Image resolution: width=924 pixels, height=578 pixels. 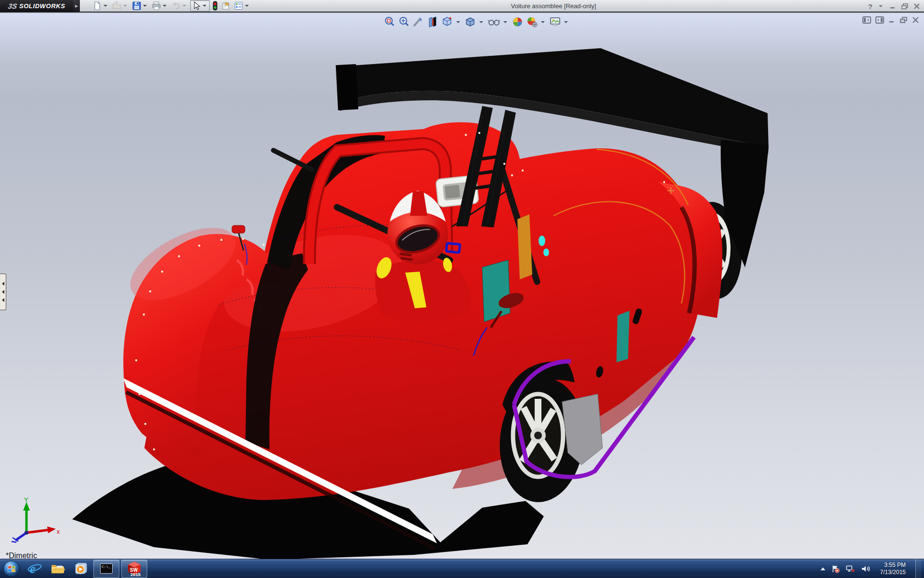 What do you see at coordinates (77, 6) in the screenshot?
I see `menu-flyout-arrow: ▶` at bounding box center [77, 6].